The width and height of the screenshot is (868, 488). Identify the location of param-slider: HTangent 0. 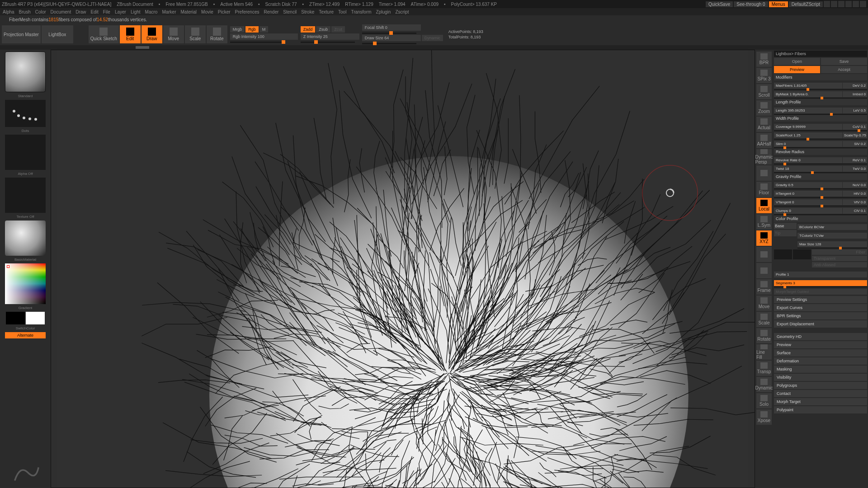
(808, 193).